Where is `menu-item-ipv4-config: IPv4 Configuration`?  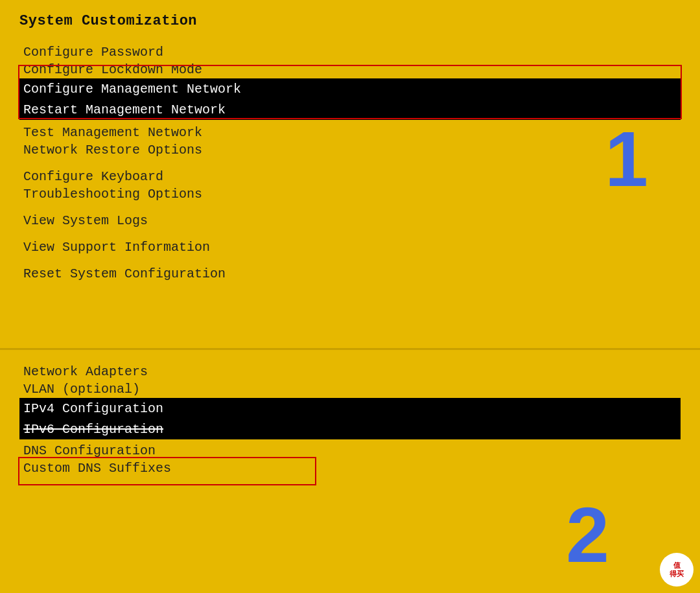 menu-item-ipv4-config: IPv4 Configuration is located at coordinates (350, 408).